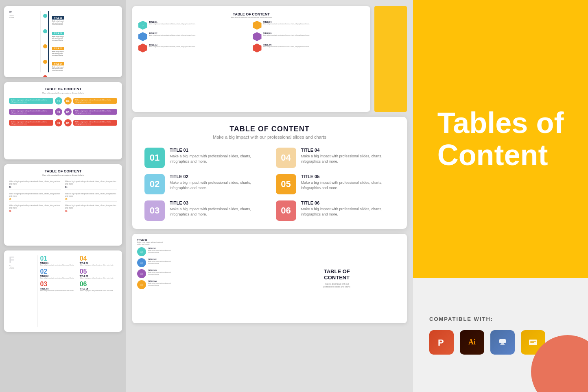 The width and height of the screenshot is (588, 392). What do you see at coordinates (286, 211) in the screenshot?
I see `toc-num-box-6: 06` at bounding box center [286, 211].